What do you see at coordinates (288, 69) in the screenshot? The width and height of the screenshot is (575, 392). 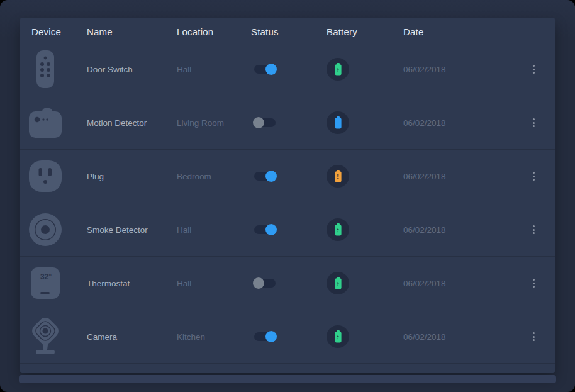 I see `table-row: Door Switch Hall 06/02/2018` at bounding box center [288, 69].